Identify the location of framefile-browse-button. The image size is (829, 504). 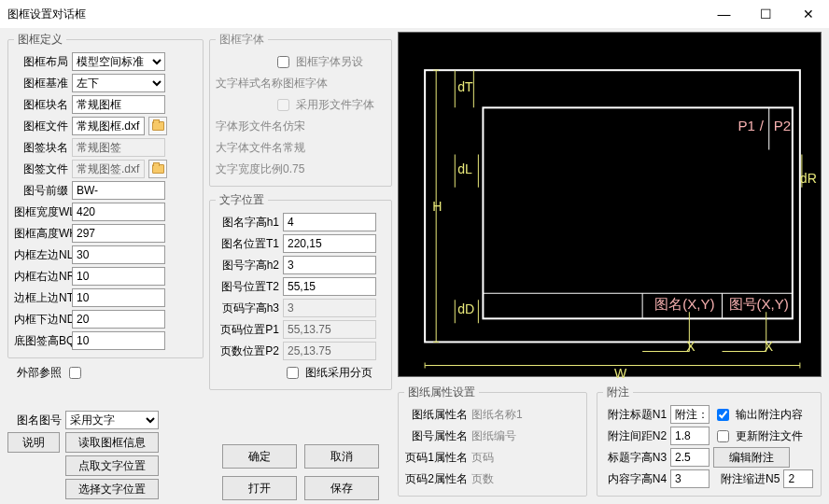
(158, 126).